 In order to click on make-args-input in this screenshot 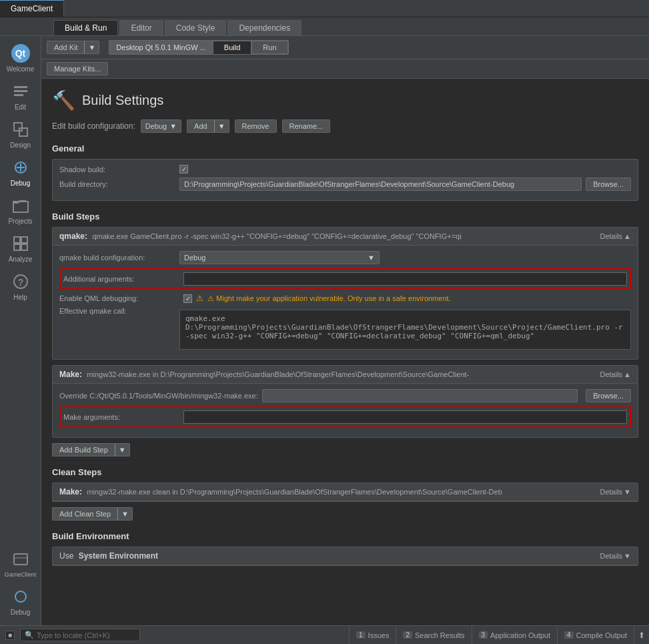, I will do `click(406, 417)`.